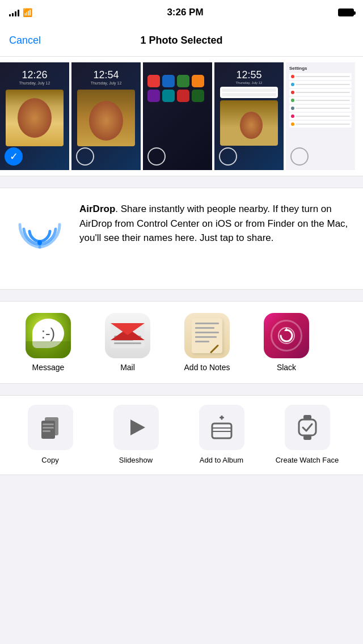 The height and width of the screenshot is (644, 363). What do you see at coordinates (249, 116) in the screenshot?
I see `photo-thumb-4: 12:55 Thursday, July 12` at bounding box center [249, 116].